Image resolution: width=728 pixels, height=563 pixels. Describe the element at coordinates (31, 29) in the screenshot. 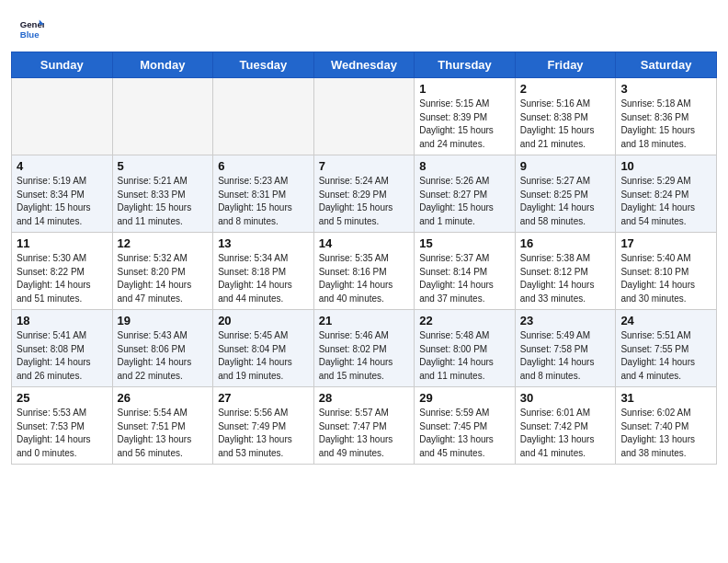

I see `logo-icon: General Blue` at that location.